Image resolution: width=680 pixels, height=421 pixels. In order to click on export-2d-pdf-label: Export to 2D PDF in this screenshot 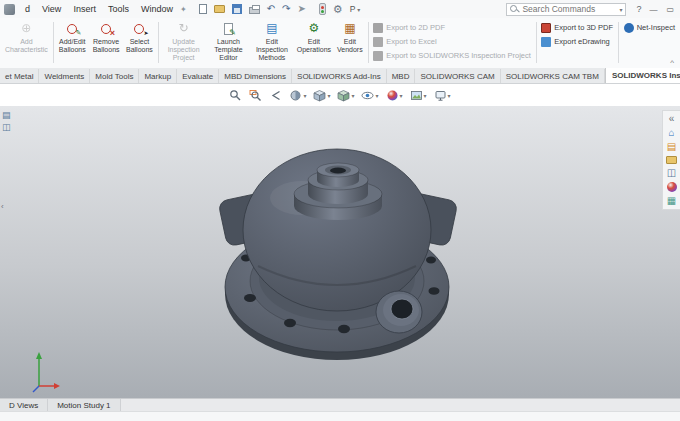, I will do `click(416, 28)`.